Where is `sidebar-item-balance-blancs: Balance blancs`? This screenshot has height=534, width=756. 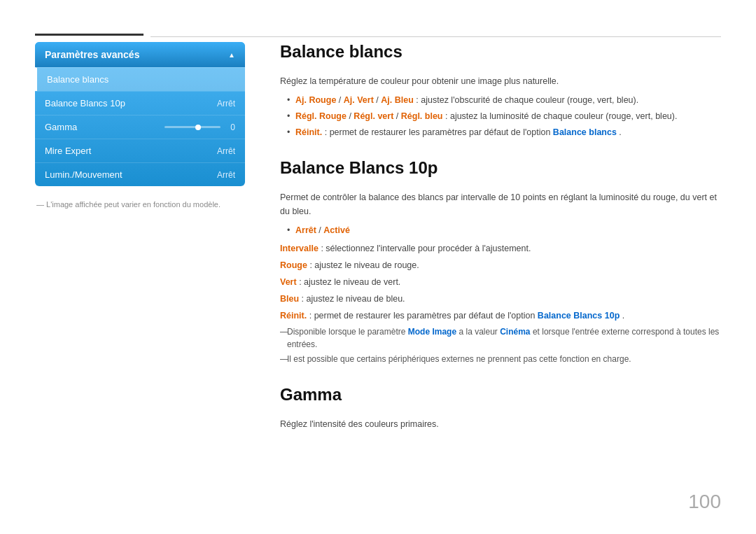
sidebar-item-balance-blancs: Balance blancs is located at coordinates (140, 79).